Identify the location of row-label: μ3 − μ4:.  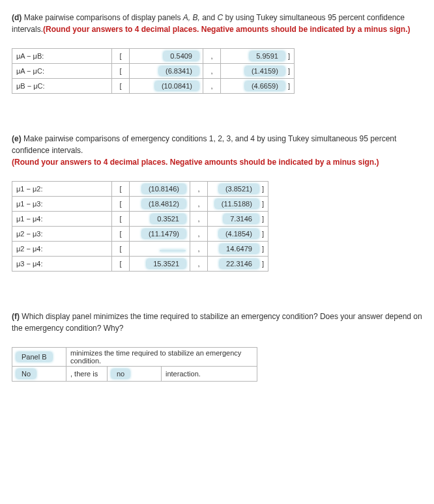
(63, 264).